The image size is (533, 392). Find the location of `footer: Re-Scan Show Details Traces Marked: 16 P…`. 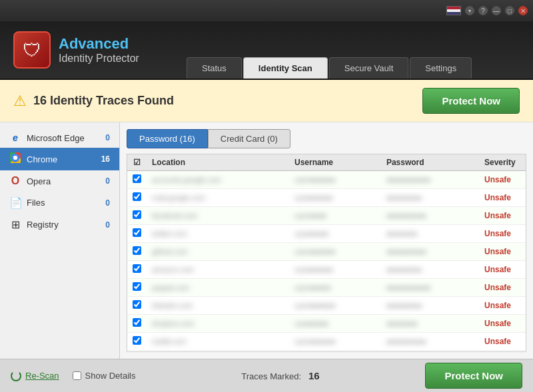

footer: Re-Scan Show Details Traces Marked: 16 P… is located at coordinates (266, 375).